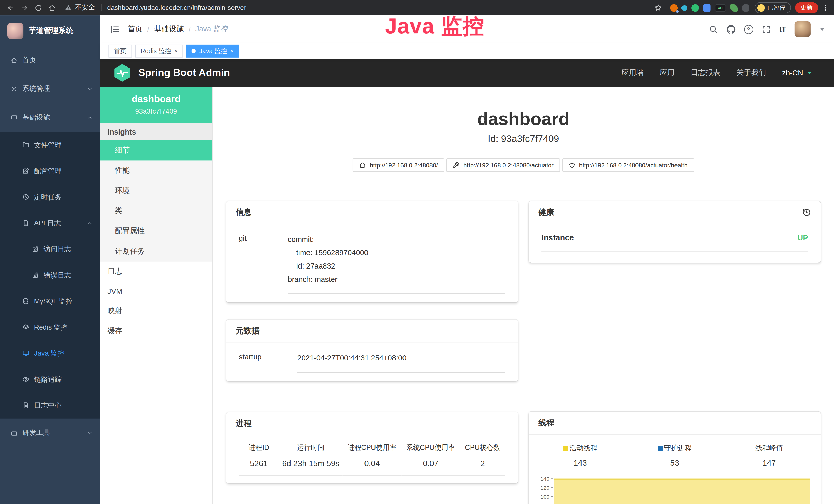 The image size is (834, 504). I want to click on search-icon, so click(714, 29).